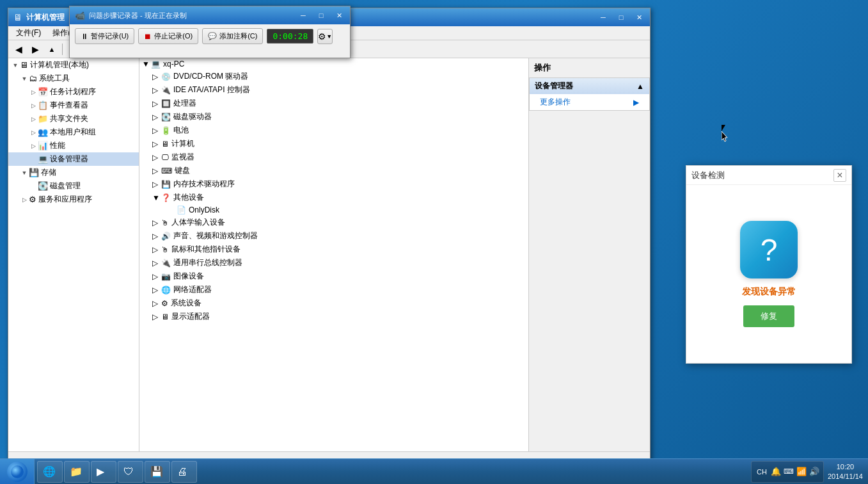  Describe the element at coordinates (290, 36) in the screenshot. I see `timer-display: 0:00:28` at that location.